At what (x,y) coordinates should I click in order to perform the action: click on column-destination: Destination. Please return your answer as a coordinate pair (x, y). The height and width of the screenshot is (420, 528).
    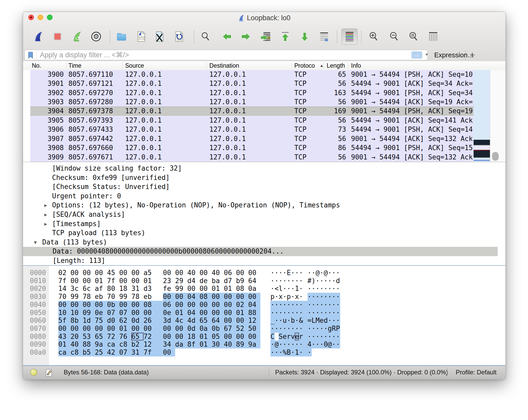
    Looking at the image, I should click on (224, 66).